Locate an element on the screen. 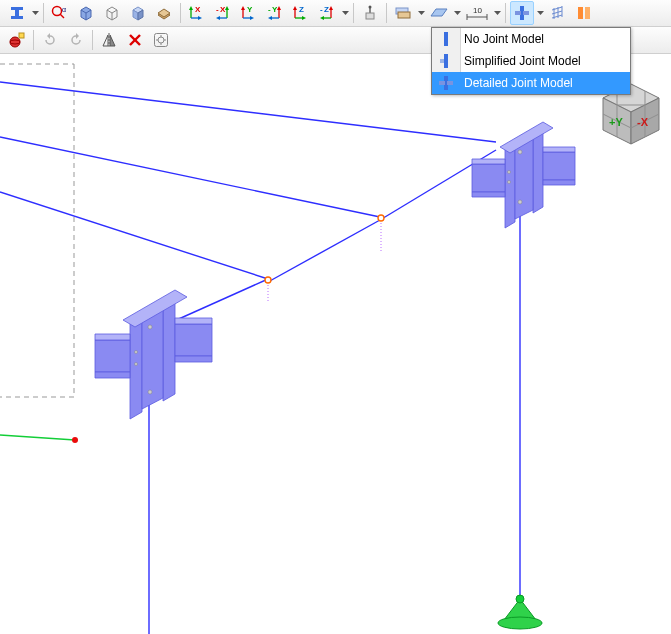  view-along-y-minus-button: -Y is located at coordinates (275, 13).